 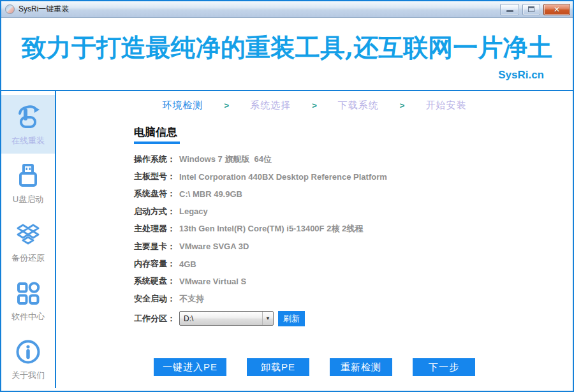 What do you see at coordinates (358, 106) in the screenshot?
I see `step-download-system: 下载系统` at bounding box center [358, 106].